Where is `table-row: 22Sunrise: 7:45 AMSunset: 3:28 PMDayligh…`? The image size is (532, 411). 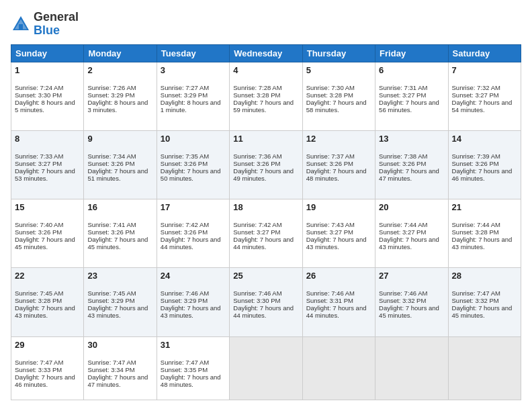 table-row: 22Sunrise: 7:45 AMSunset: 3:28 PMDayligh… is located at coordinates (48, 302).